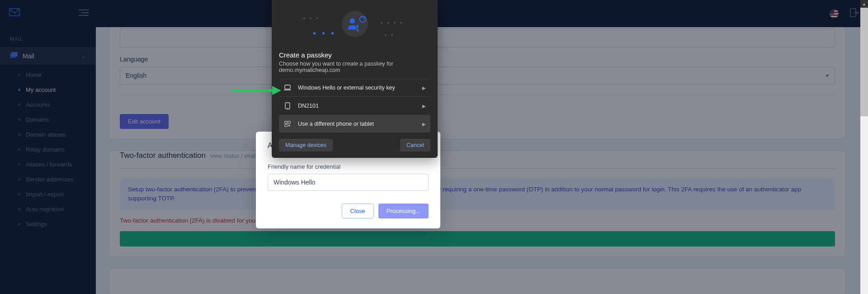 Image resolution: width=868 pixels, height=294 pixels. Describe the element at coordinates (354, 67) in the screenshot. I see `passkey-subtitle: Choose how you want to create a passkey …` at that location.